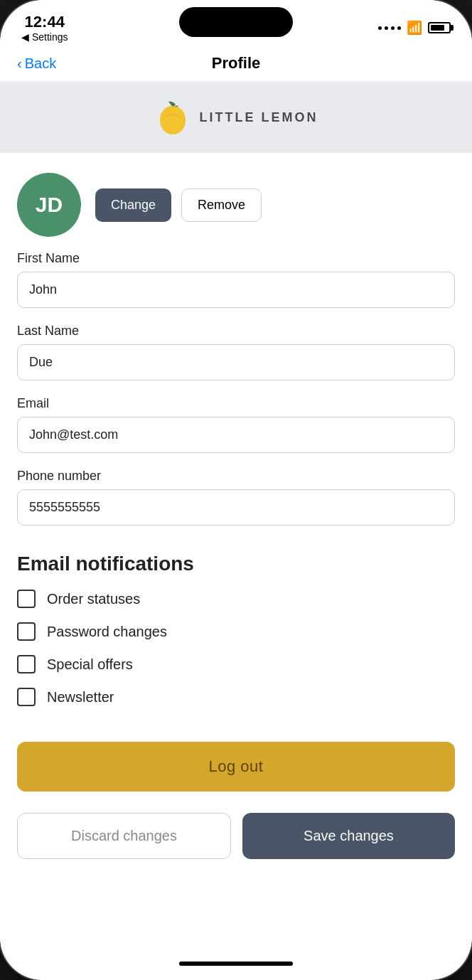 The height and width of the screenshot is (980, 472). I want to click on special-offers-checkbox, so click(26, 664).